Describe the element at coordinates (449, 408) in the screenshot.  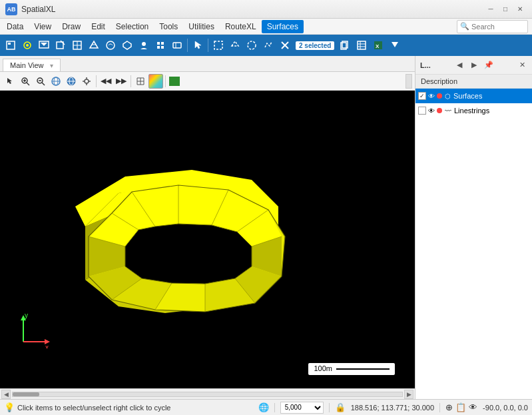
I see `status-icon-1: ⊕` at that location.